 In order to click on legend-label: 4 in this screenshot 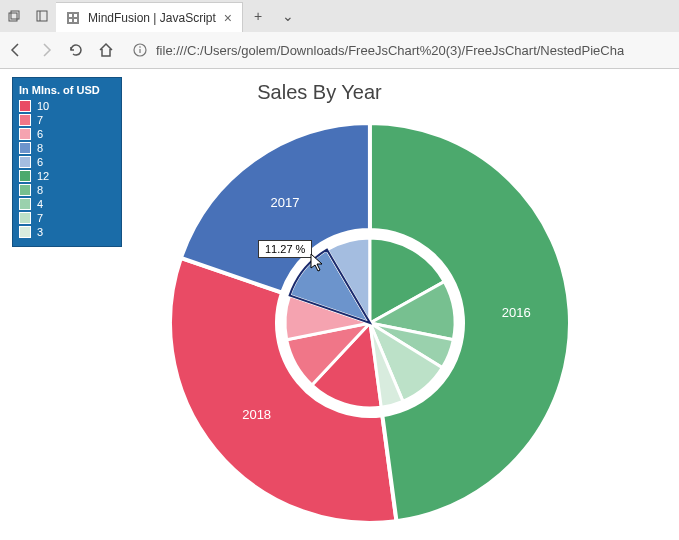, I will do `click(40, 204)`.